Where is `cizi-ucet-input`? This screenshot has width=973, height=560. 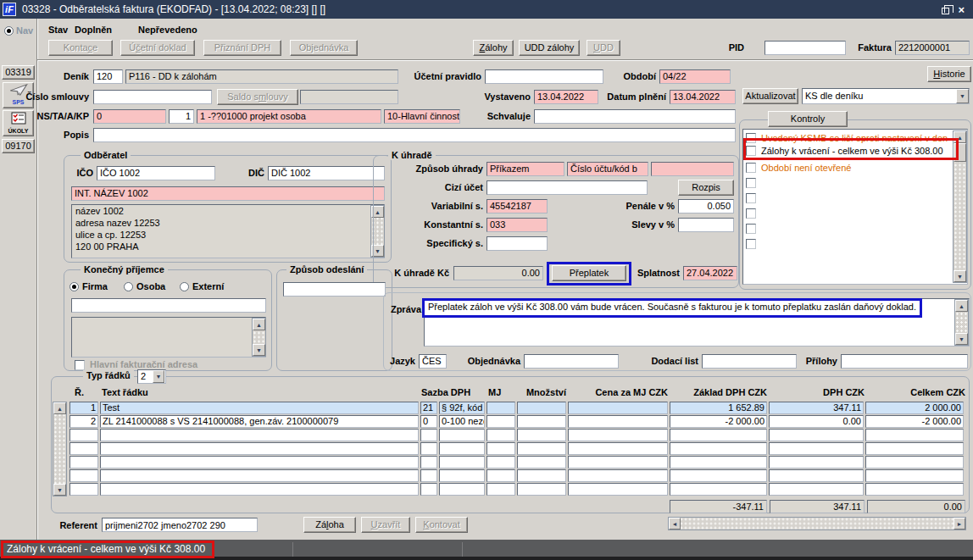 cizi-ucet-input is located at coordinates (567, 188).